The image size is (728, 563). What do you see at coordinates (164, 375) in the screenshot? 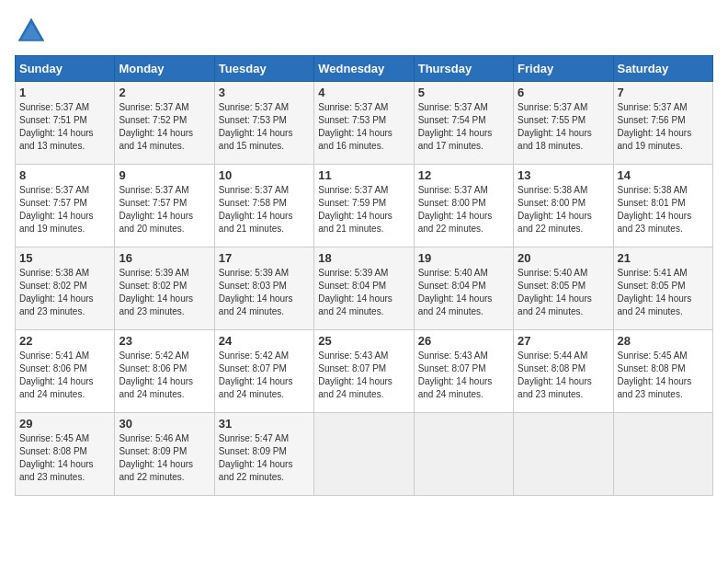
I see `cell-info: Sunrise: 5:42 AMSunset: 8:06 PMDaylight:…` at bounding box center [164, 375].